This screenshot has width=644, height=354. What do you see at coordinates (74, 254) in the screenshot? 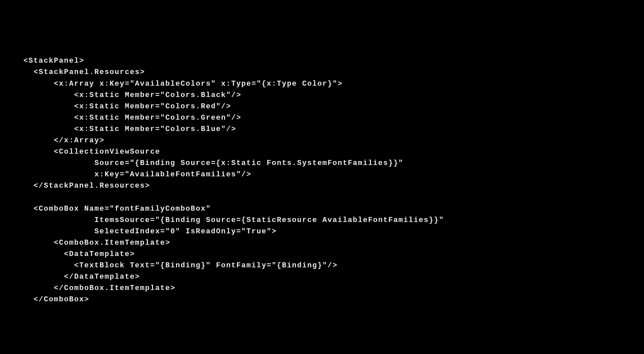
I see `code-line: <DataTemplate>` at bounding box center [74, 254].